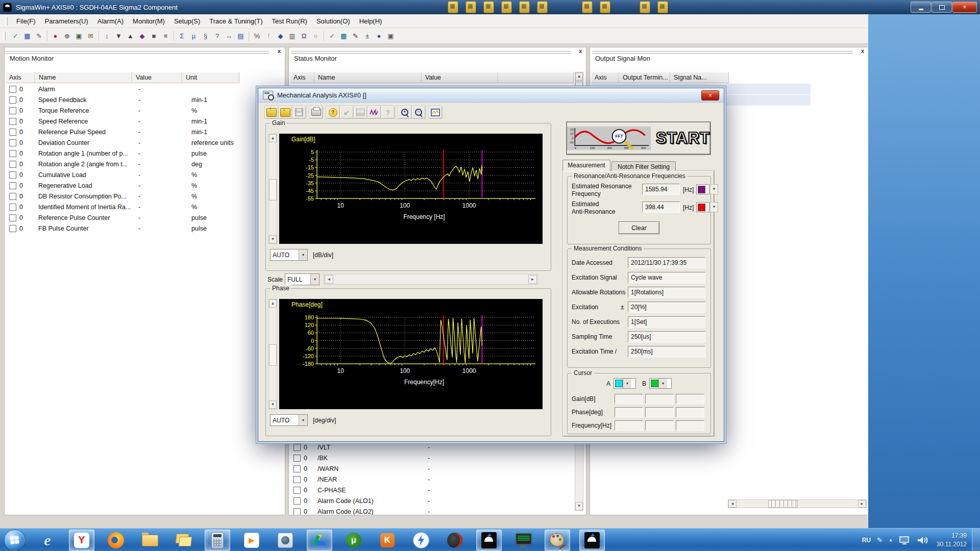 The width and height of the screenshot is (980, 551). What do you see at coordinates (387, 540) in the screenshot?
I see `taskbar-item-kmplayer: K` at bounding box center [387, 540].